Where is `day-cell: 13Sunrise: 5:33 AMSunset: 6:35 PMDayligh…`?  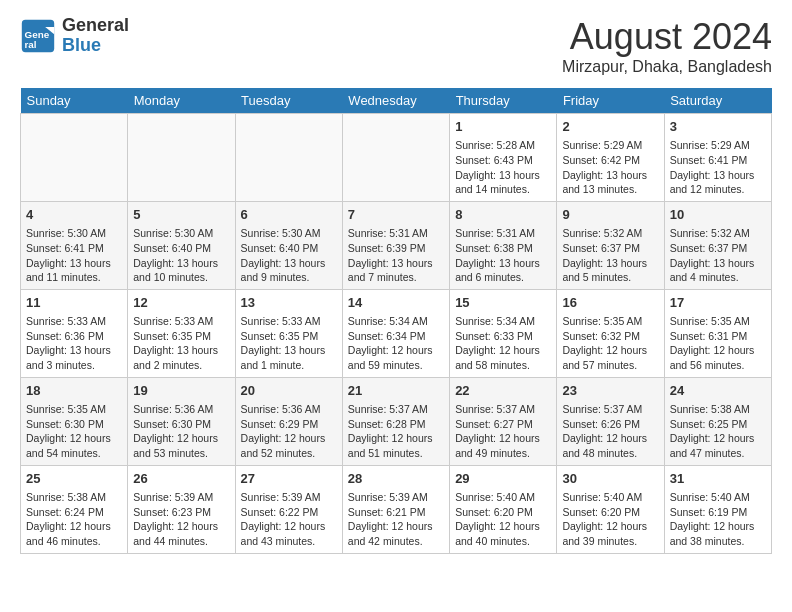 day-cell: 13Sunrise: 5:33 AMSunset: 6:35 PMDayligh… is located at coordinates (288, 333).